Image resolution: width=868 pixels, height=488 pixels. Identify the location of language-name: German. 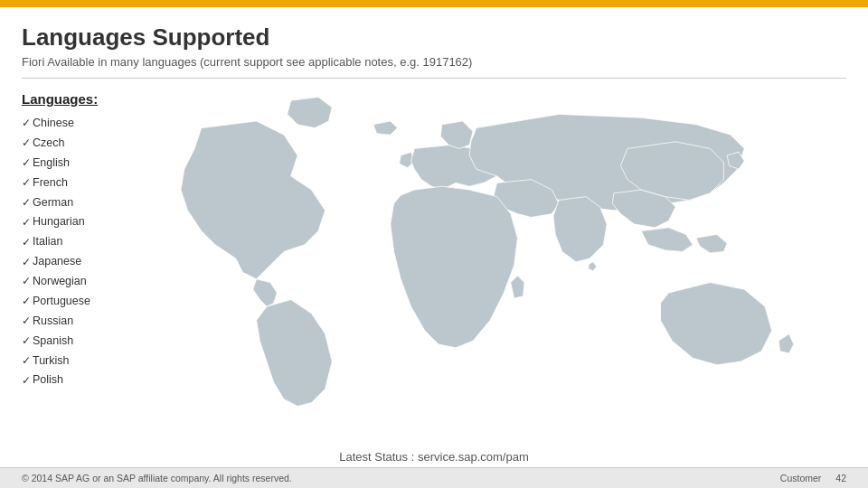
(52, 203).